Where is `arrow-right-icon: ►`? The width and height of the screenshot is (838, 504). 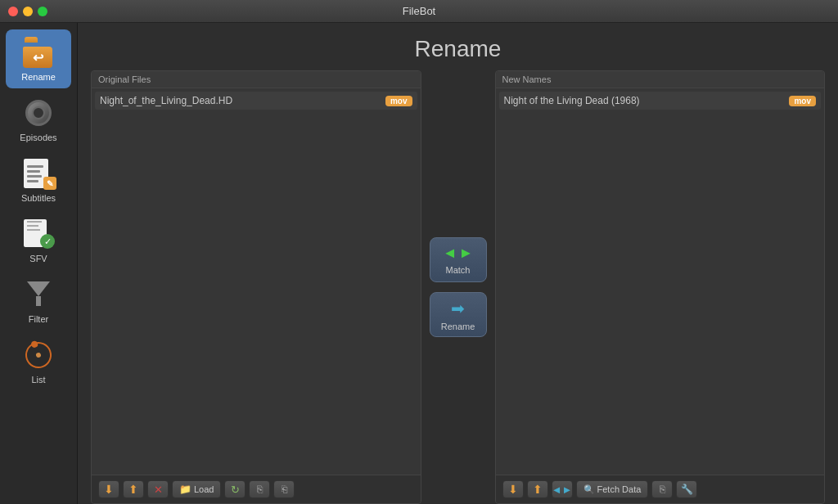
arrow-right-icon: ► is located at coordinates (466, 254).